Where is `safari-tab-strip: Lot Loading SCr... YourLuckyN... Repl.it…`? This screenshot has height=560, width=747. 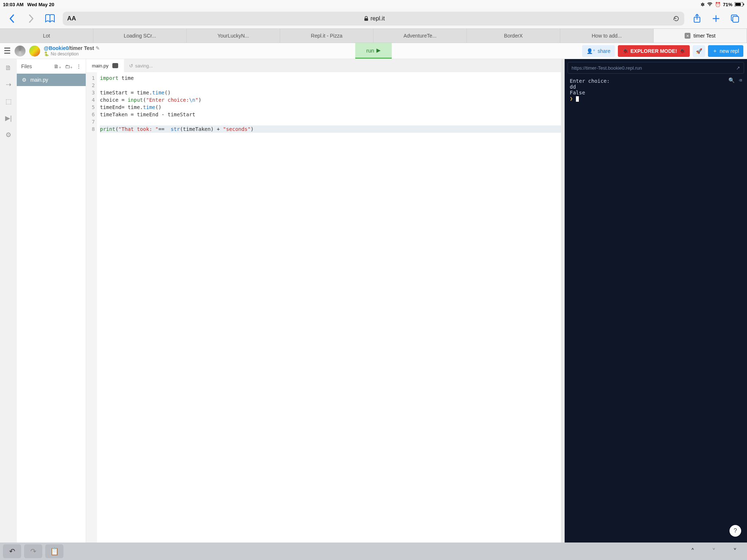
safari-tab-strip: Lot Loading SCr... YourLuckyN... Repl.it… is located at coordinates (374, 36).